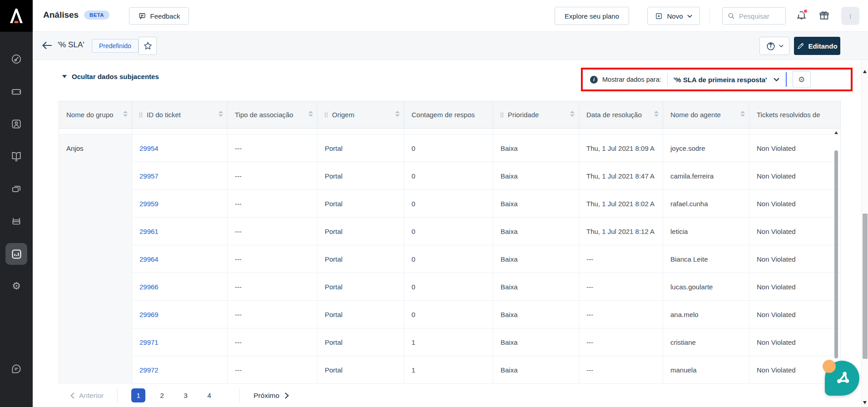 The height and width of the screenshot is (407, 868). What do you see at coordinates (149, 342) in the screenshot?
I see `ticket-link: 29971` at bounding box center [149, 342].